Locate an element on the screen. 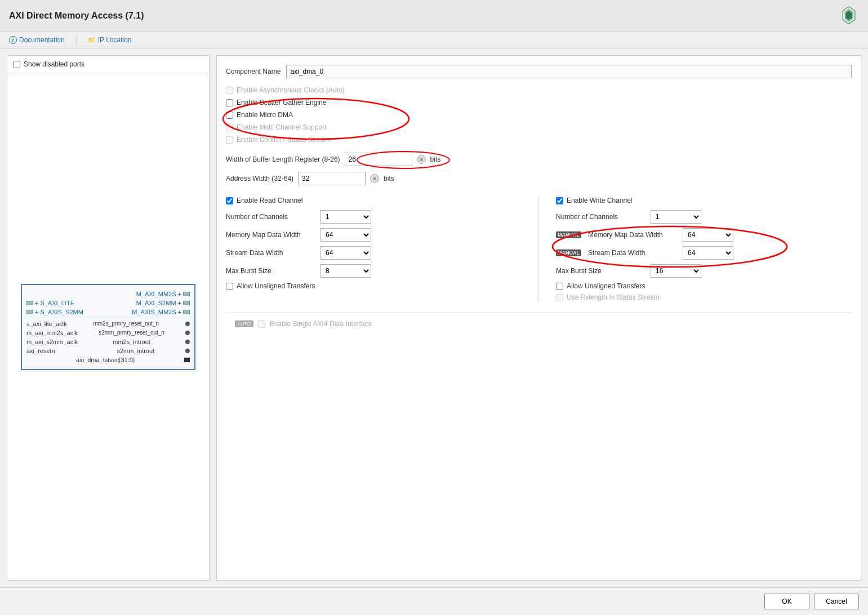 The width and height of the screenshot is (868, 615). micro-dma-label: Enable Micro DMA is located at coordinates (265, 115).